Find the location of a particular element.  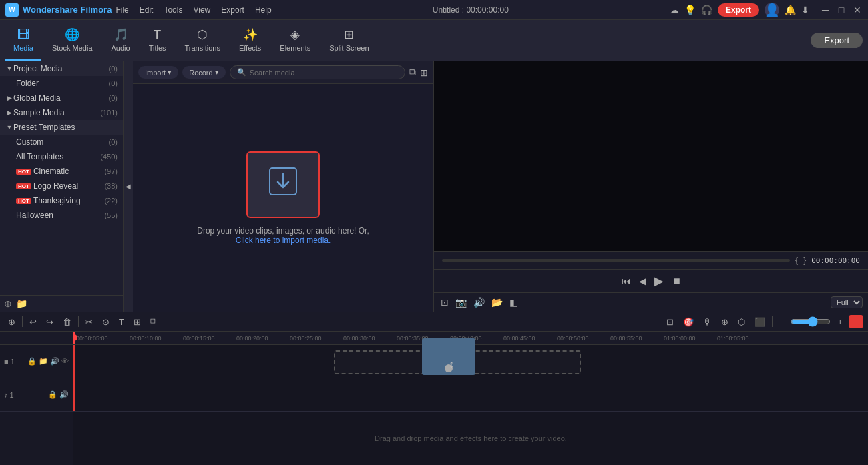

search-box: 🔍 is located at coordinates (318, 72).